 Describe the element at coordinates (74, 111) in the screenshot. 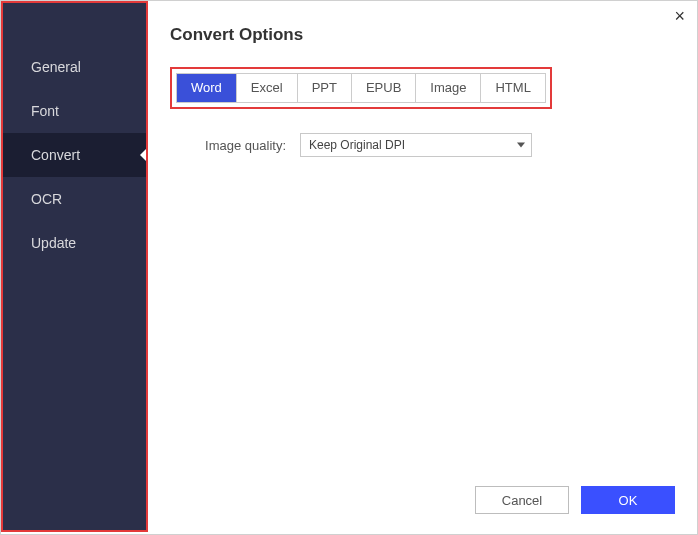

I see `sidebar-item-font: Font` at that location.